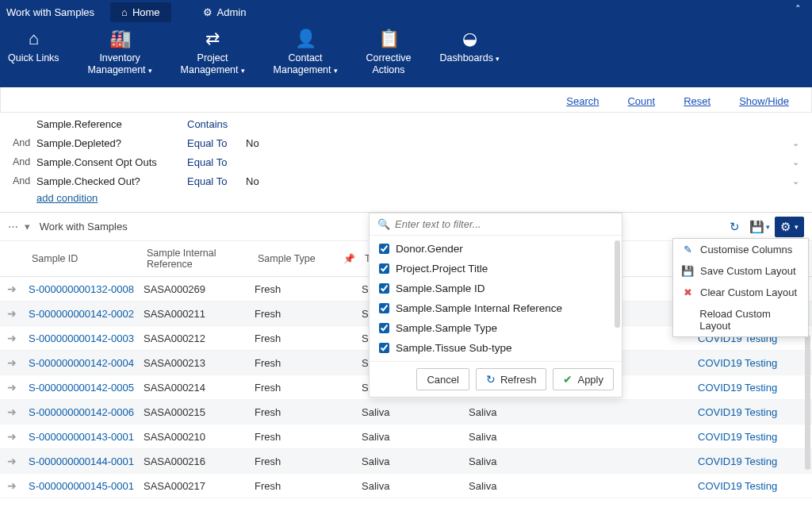 This screenshot has width=812, height=511. Describe the element at coordinates (81, 289) in the screenshot. I see `cell-sample-id: S-000000000132-0008` at that location.